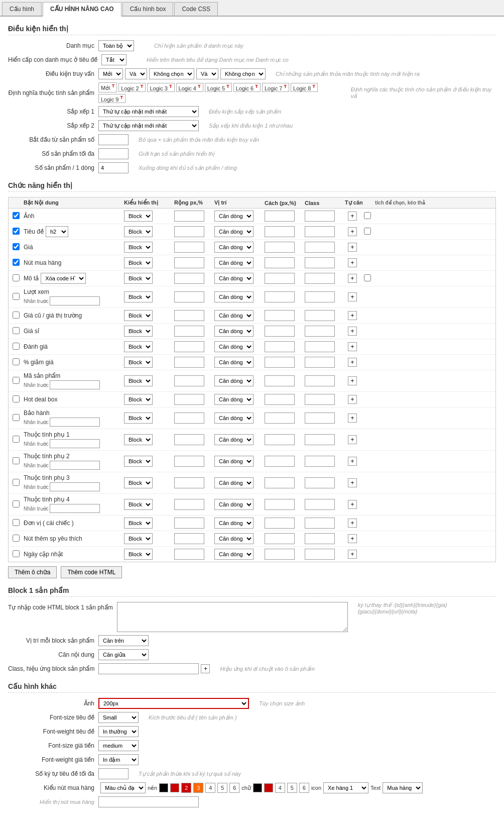  What do you see at coordinates (234, 316) in the screenshot?
I see `vitri-gia-cu: Căn dòng` at bounding box center [234, 316].